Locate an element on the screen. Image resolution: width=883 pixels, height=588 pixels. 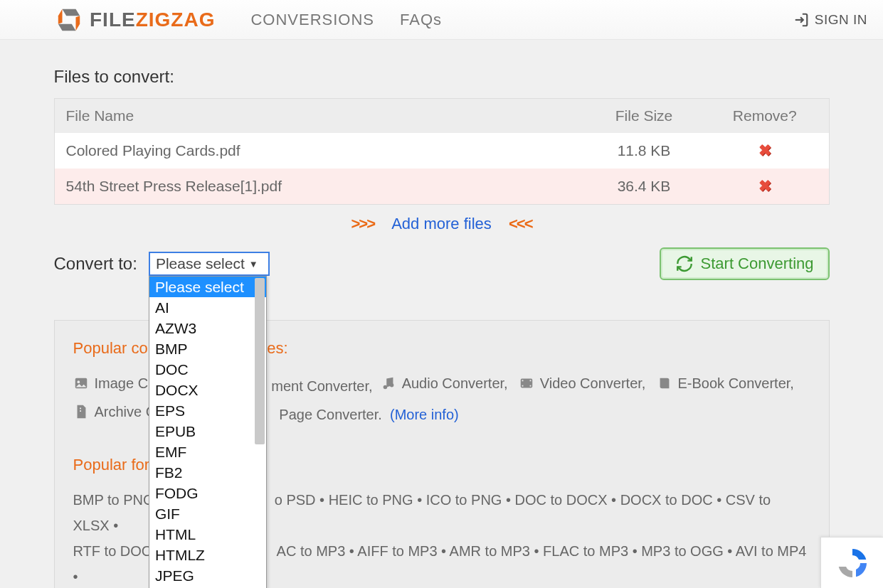
file-name-cell: 54th Street Press Release[1].pdf is located at coordinates (320, 186).